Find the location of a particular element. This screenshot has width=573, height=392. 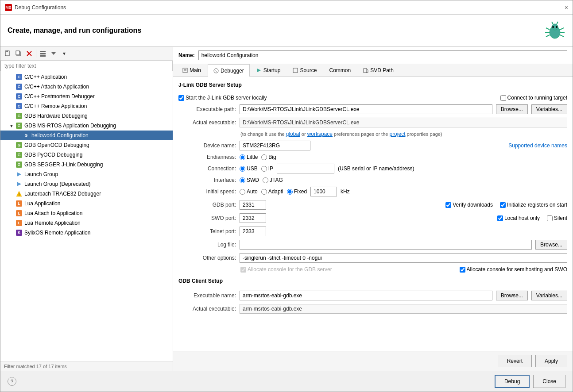

speed-adapti-radio is located at coordinates (264, 192).